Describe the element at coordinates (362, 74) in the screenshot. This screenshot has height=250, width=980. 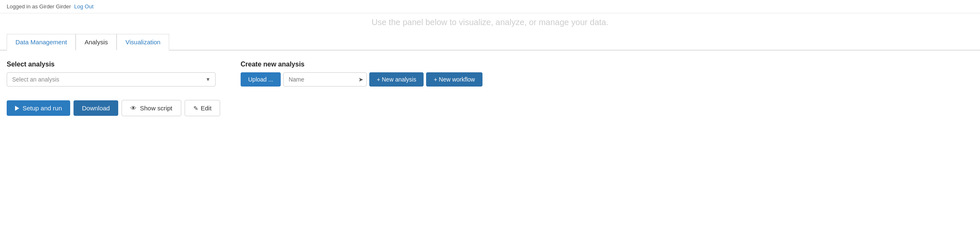
I see `right-panel: Create new analysis Upload ... ➤ + New a…` at that location.